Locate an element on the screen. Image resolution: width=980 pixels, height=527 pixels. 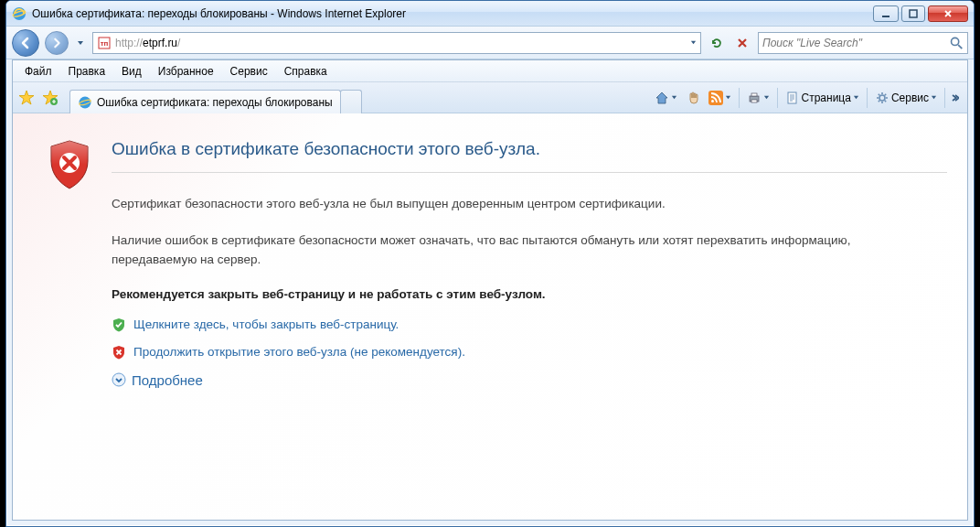
tab-active: Ошибка сертификата: переходы блокированы is located at coordinates (205, 102).